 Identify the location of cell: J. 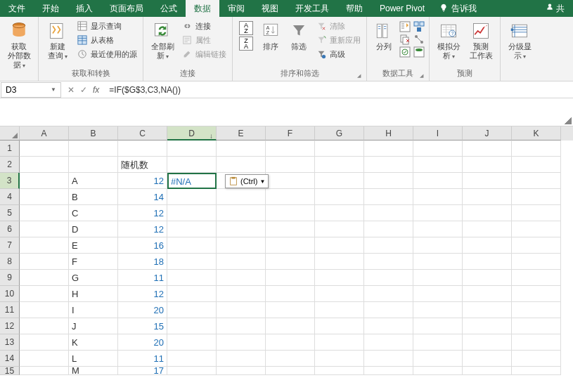
(94, 326).